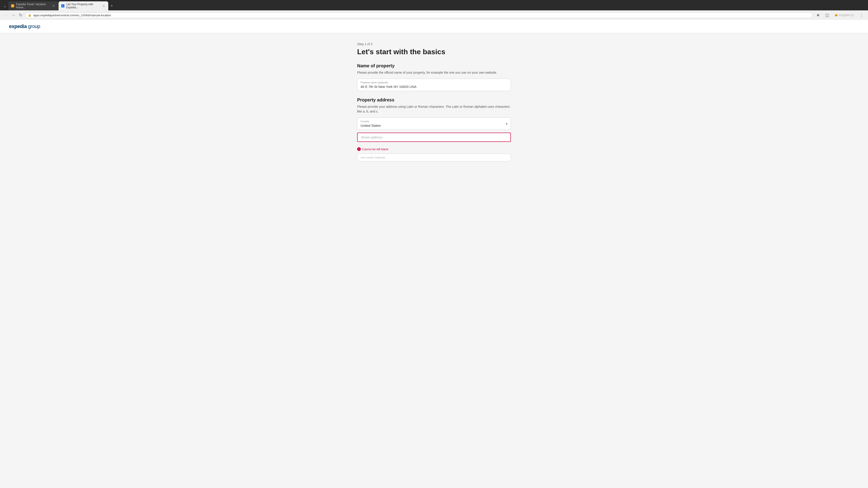  Describe the element at coordinates (844, 15) in the screenshot. I see `incognito-button: 😿 Incognito (2)` at that location.